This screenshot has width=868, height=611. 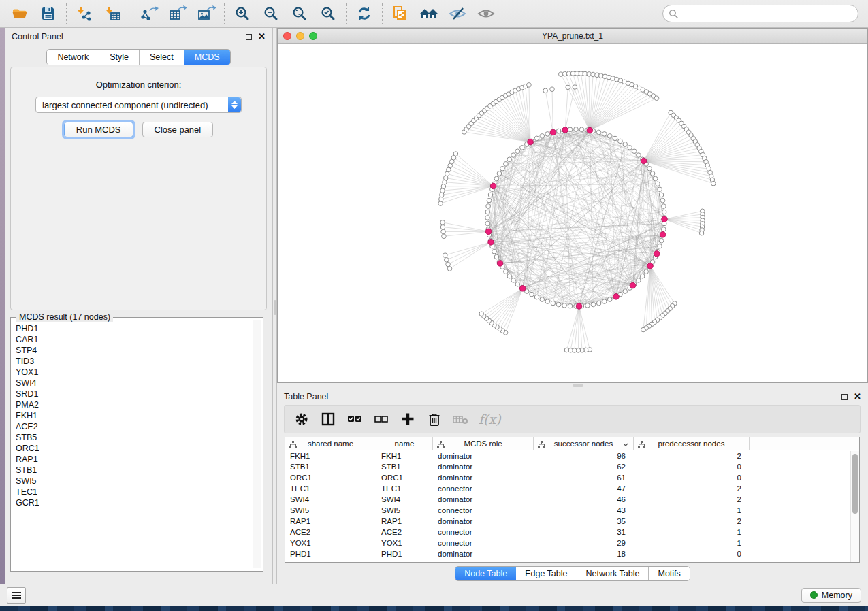 What do you see at coordinates (133, 427) in the screenshot?
I see `list-item: ACE2` at bounding box center [133, 427].